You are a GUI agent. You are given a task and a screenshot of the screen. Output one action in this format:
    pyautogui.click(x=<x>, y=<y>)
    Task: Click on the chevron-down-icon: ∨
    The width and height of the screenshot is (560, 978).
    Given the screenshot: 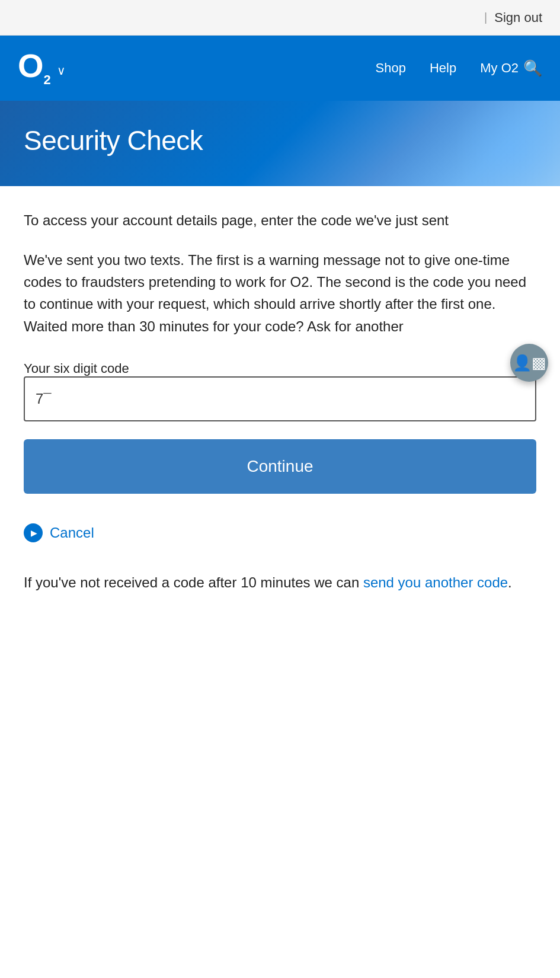 What is the action you would take?
    pyautogui.click(x=62, y=71)
    